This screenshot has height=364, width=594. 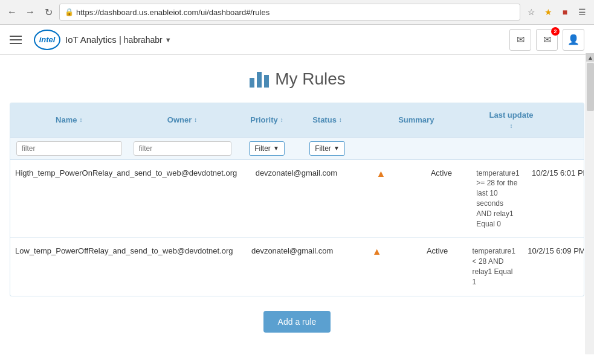 What do you see at coordinates (437, 251) in the screenshot?
I see `row2-status-cell: Active` at bounding box center [437, 251].